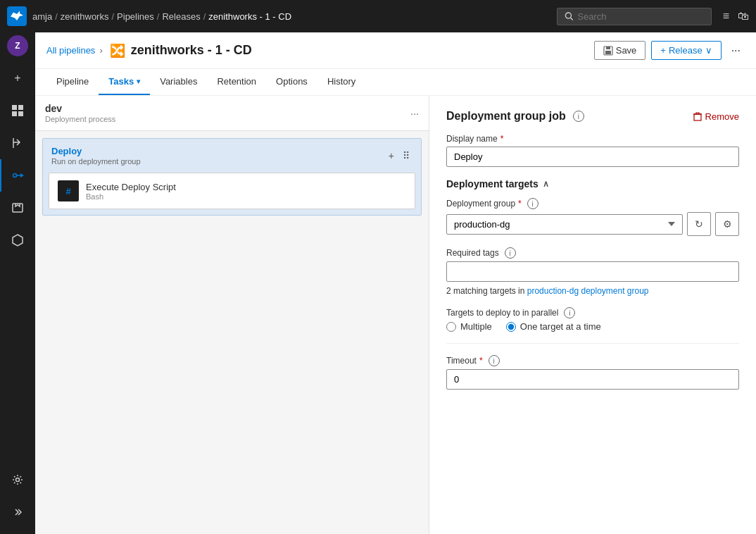 The width and height of the screenshot is (756, 534). Describe the element at coordinates (593, 184) in the screenshot. I see `deployment-targets-title: Deployment targets ∧` at that location.